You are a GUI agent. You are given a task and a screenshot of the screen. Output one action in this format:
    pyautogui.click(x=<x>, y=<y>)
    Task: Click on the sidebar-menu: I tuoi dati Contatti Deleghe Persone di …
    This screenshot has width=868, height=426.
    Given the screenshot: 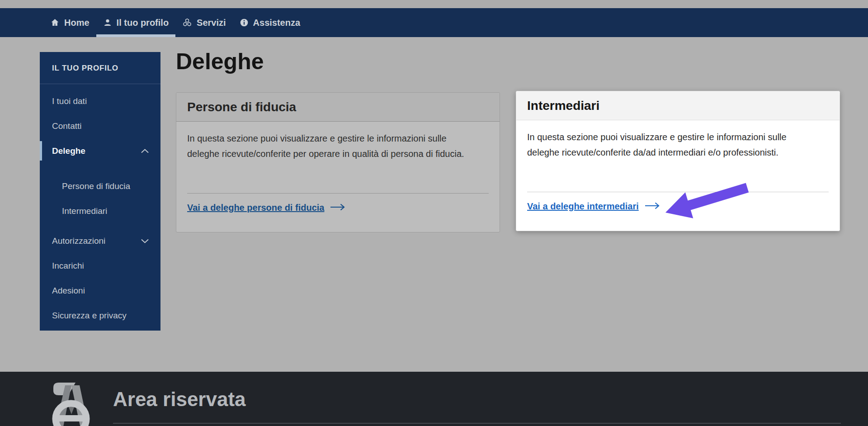 What is the action you would take?
    pyautogui.click(x=100, y=208)
    